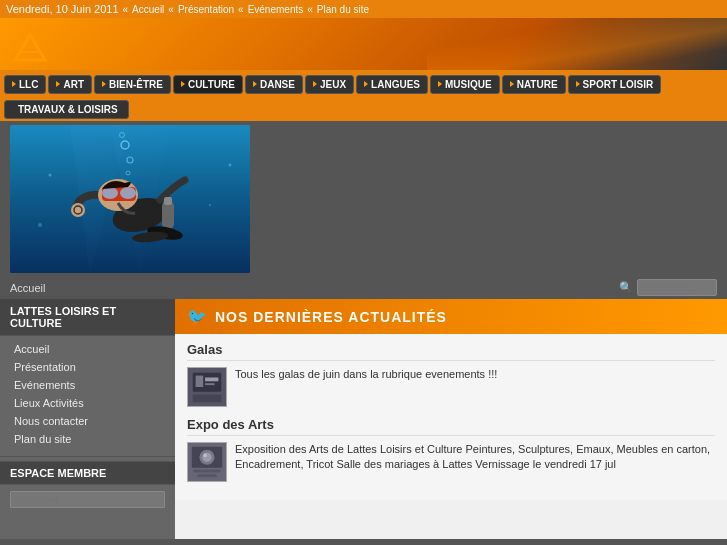  I want to click on sidebar-divider, so click(88, 456).